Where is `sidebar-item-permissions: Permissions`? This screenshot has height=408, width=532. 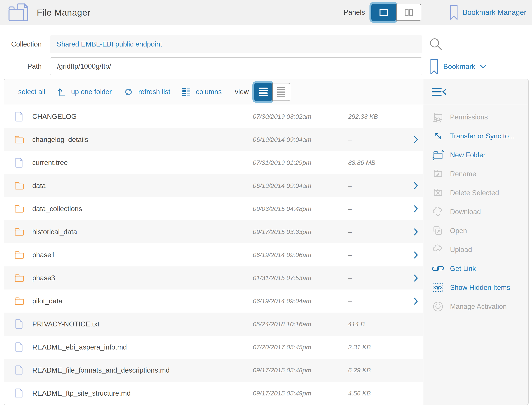 sidebar-item-permissions: Permissions is located at coordinates (476, 117).